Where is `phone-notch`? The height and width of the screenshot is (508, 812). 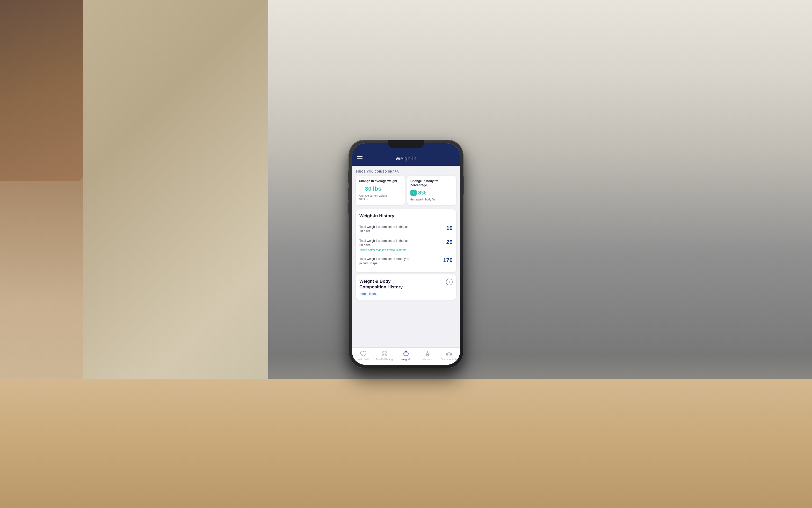
phone-notch is located at coordinates (406, 144).